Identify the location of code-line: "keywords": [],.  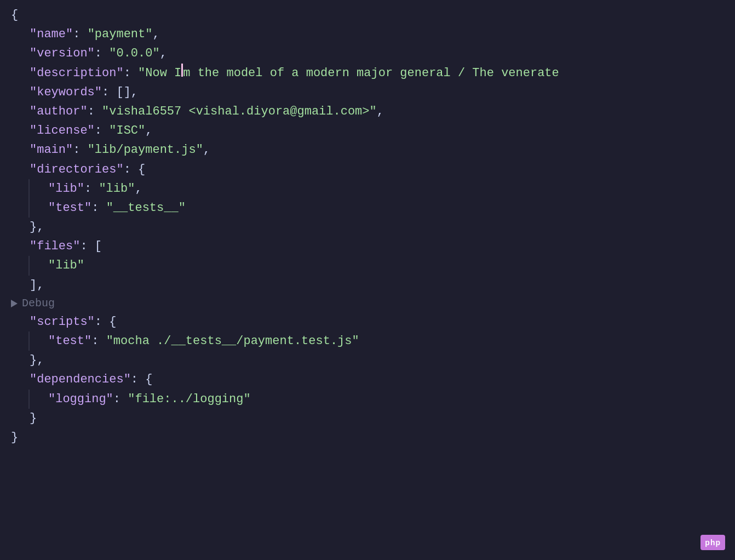
(368, 92).